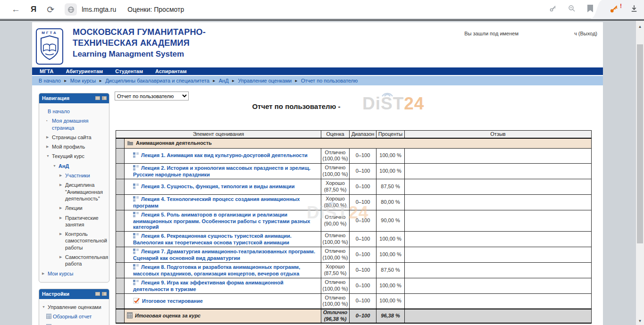 This screenshot has height=325, width=644. I want to click on sidebar-item-label: Дисциплина "Анимационная деятельность", so click(86, 192).